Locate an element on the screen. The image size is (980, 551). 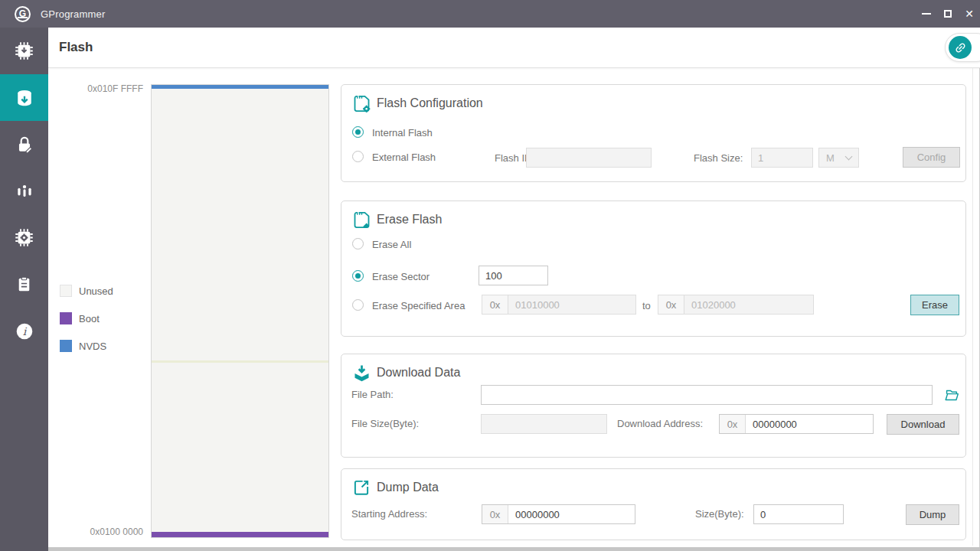
download-address-group: 0x is located at coordinates (796, 424).